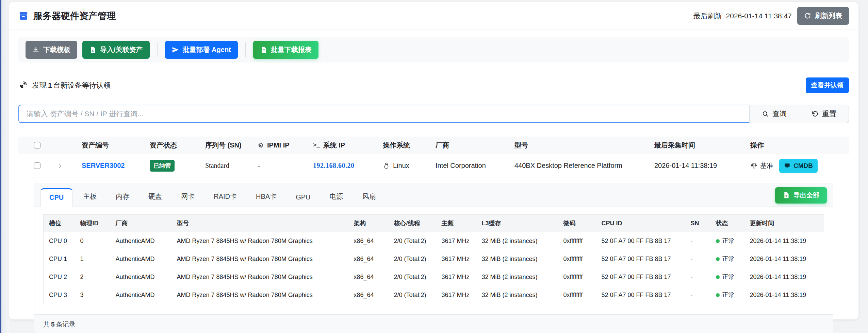 The image size is (868, 333). Describe the element at coordinates (766, 114) in the screenshot. I see `search-icon` at that location.